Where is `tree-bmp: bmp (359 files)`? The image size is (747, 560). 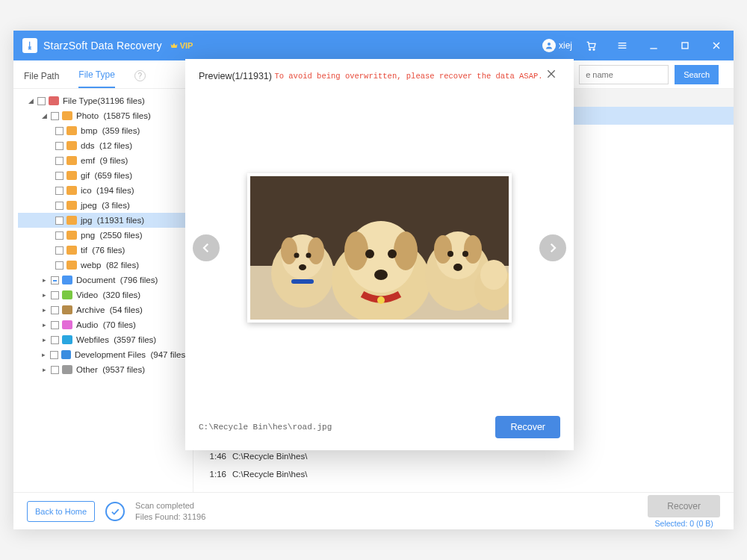
tree-bmp: bmp (359 files) is located at coordinates (105, 131).